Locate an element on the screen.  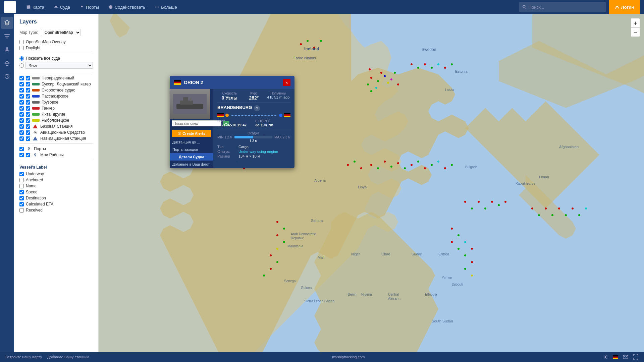
vt-pass-check is located at coordinates (21, 97).